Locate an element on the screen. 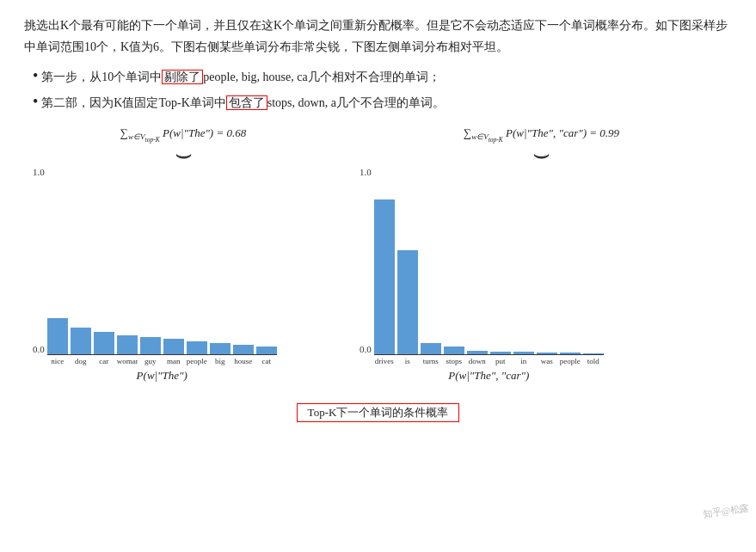 The height and width of the screenshot is (552, 756). right-x-axis is located at coordinates (489, 355).